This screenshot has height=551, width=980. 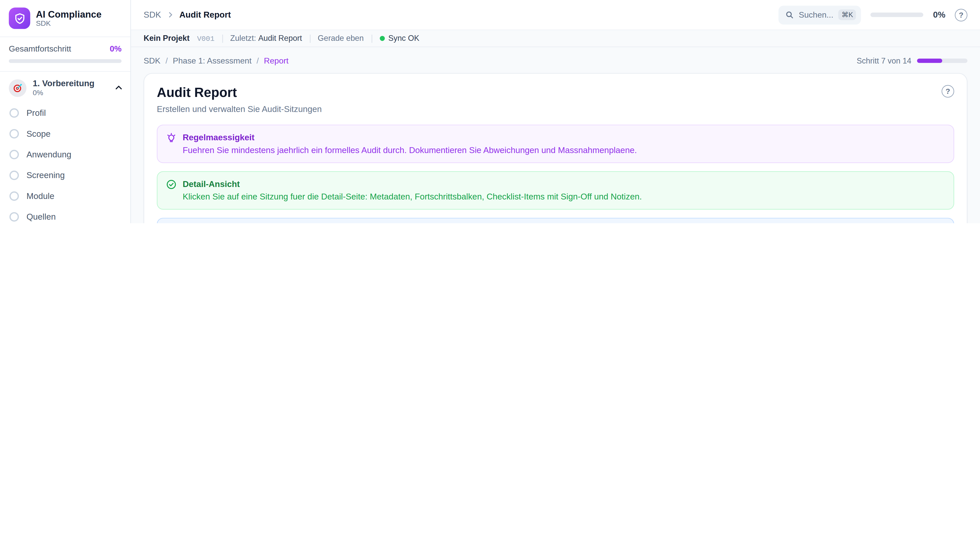 What do you see at coordinates (152, 61) in the screenshot?
I see `page-breadcrumb-root: SDK` at bounding box center [152, 61].